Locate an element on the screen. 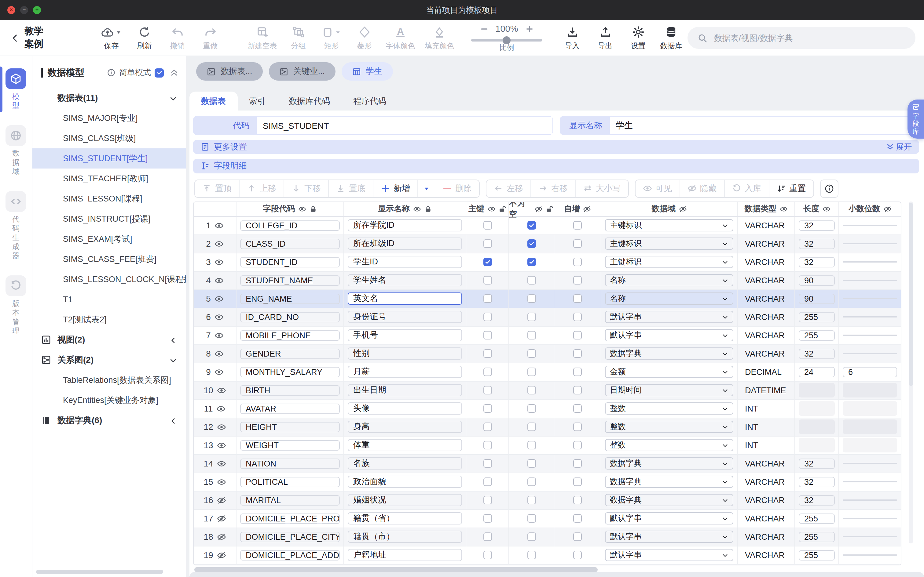 The image size is (924, 577). grid-button-arrow-up: 上移 is located at coordinates (261, 189).